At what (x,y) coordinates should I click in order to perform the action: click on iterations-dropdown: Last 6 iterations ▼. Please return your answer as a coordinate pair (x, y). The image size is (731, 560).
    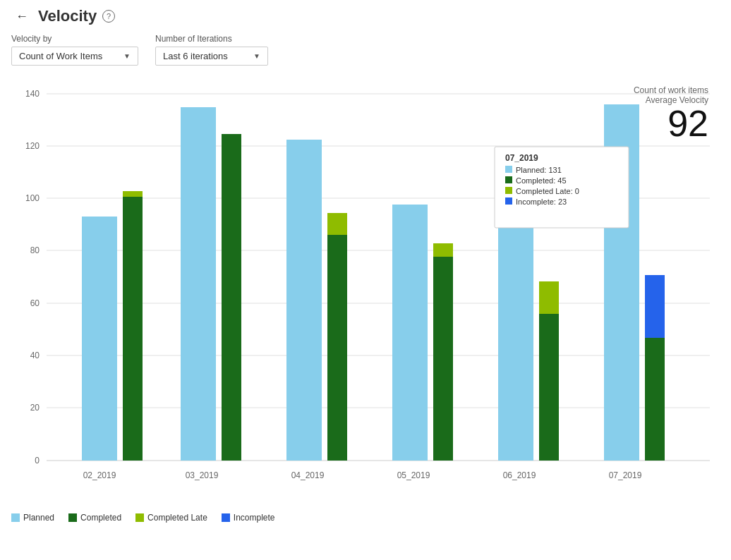
    Looking at the image, I should click on (212, 56).